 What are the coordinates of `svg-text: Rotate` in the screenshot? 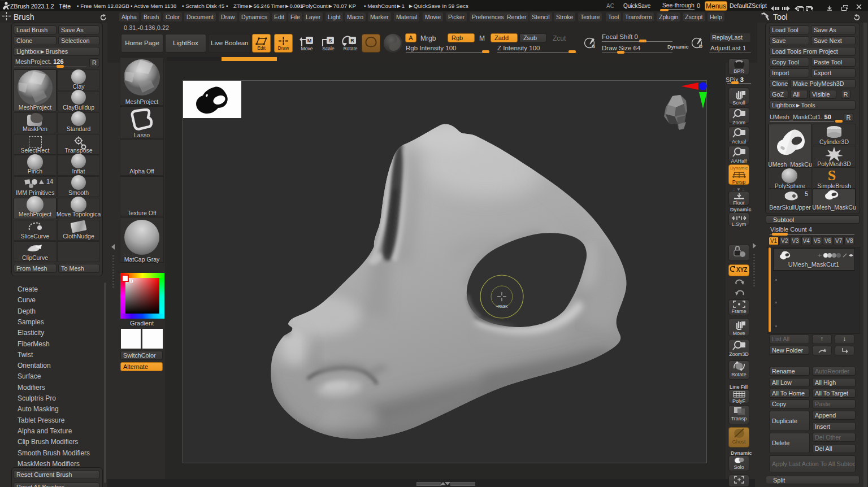 It's located at (350, 49).